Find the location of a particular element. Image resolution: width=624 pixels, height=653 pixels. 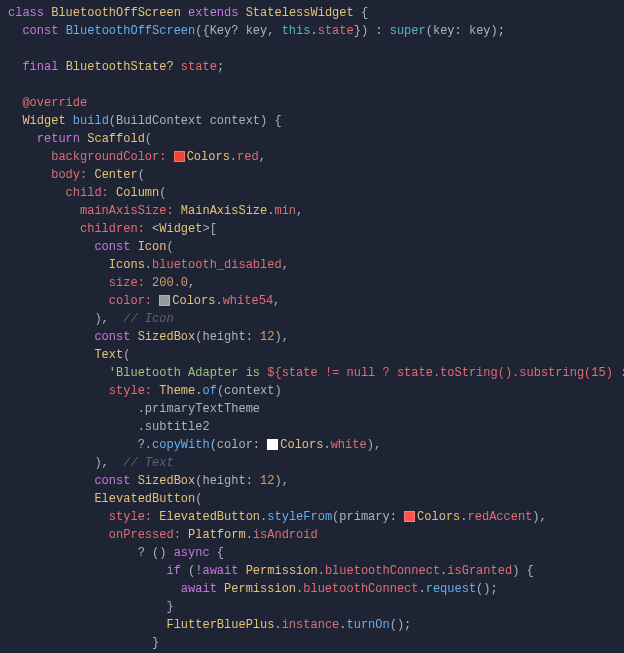

annotation: @override is located at coordinates (54, 103).